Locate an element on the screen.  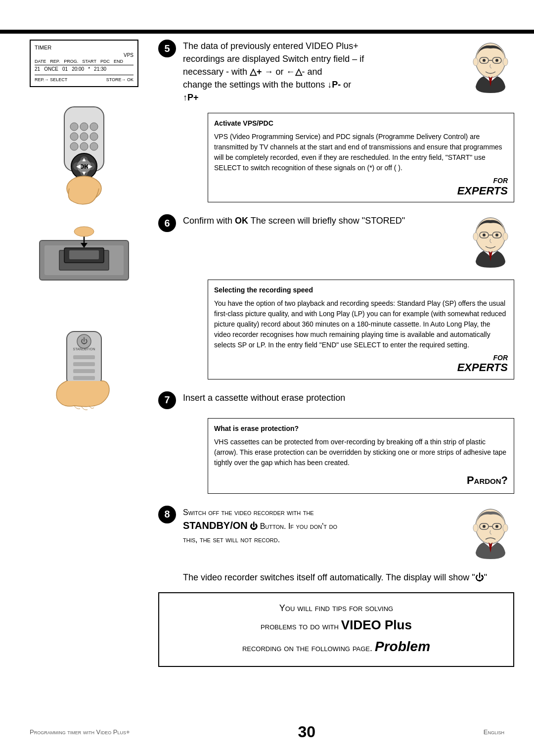
step7-box-text: VHS cassettes can be protected from over… is located at coordinates (361, 452).